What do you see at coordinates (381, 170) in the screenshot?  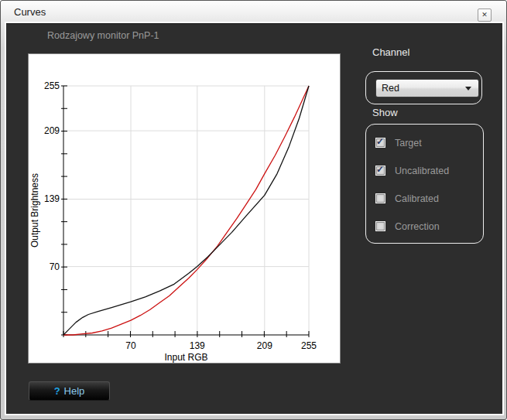 I see `checkbox-uncalibrated: ✓` at bounding box center [381, 170].